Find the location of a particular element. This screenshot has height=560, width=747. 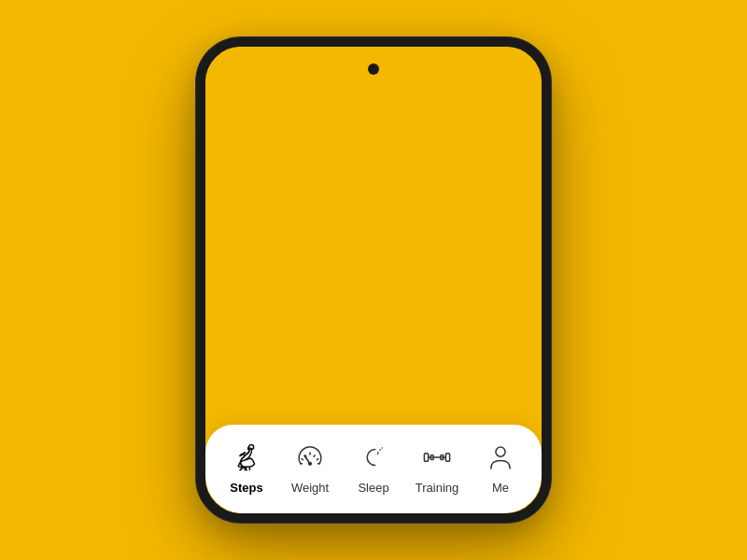

steps-label: Steps is located at coordinates (247, 487).